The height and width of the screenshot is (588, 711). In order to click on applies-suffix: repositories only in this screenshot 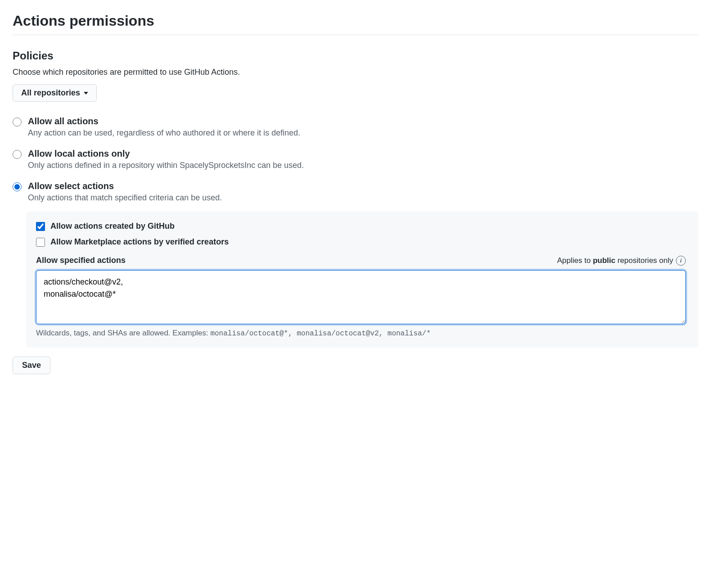, I will do `click(644, 260)`.